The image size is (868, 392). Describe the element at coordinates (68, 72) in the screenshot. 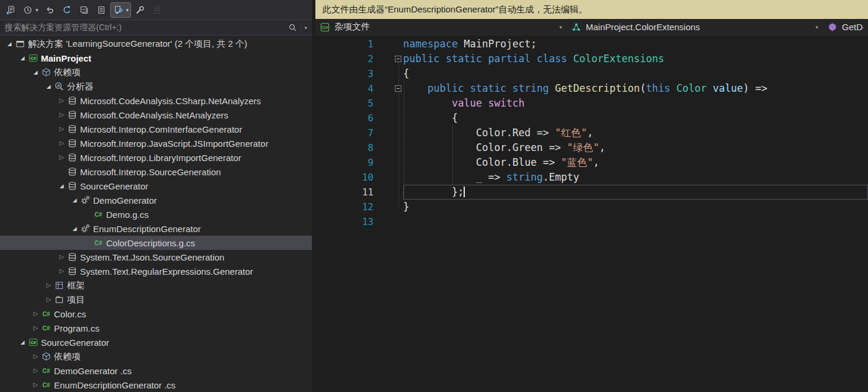

I see `tree-item-label: 依赖项` at that location.